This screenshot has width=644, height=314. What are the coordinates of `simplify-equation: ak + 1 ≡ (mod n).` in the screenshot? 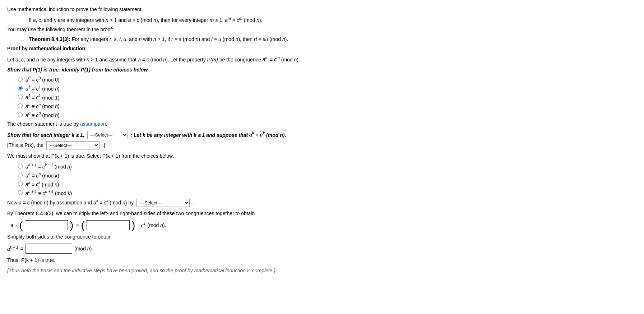 It's located at (322, 249).